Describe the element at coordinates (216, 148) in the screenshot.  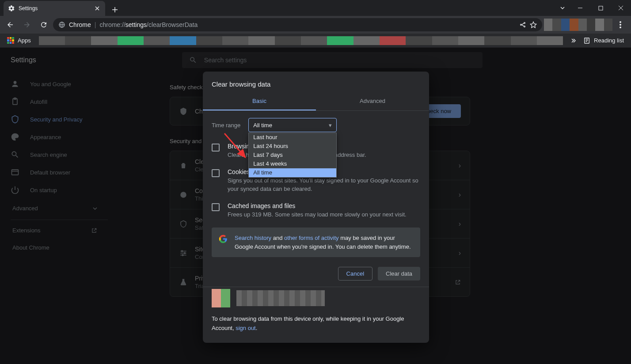
I see `checkbox-browsing-history` at that location.